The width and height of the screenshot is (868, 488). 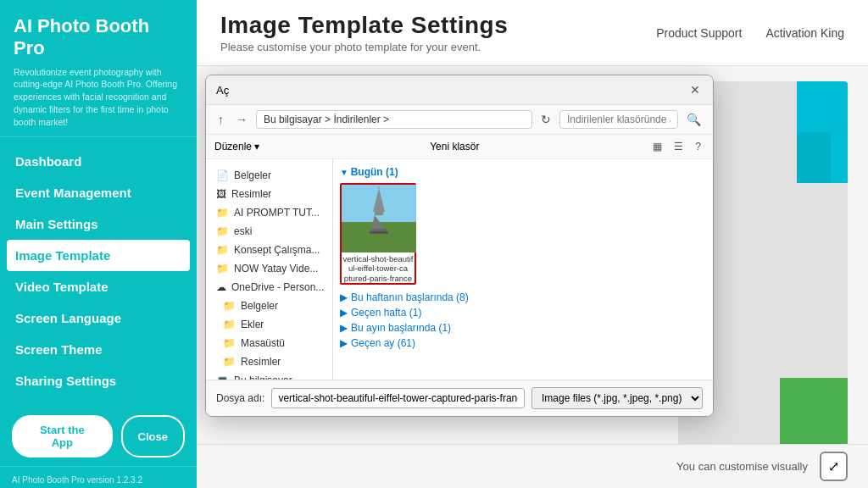 What do you see at coordinates (98, 319) in the screenshot?
I see `sidebar-item-screen-language: Screen Language` at bounding box center [98, 319].